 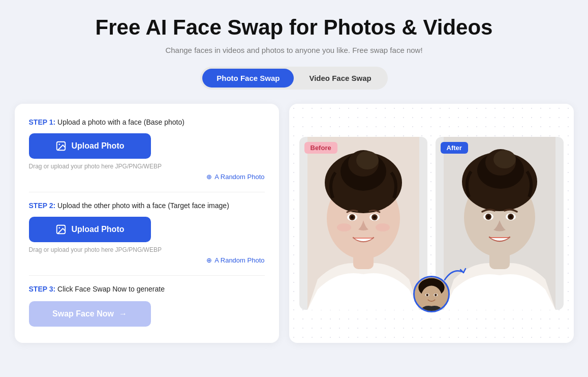 What do you see at coordinates (294, 50) in the screenshot?
I see `page-subtitle: Change faces in videos and photos to any…` at bounding box center [294, 50].